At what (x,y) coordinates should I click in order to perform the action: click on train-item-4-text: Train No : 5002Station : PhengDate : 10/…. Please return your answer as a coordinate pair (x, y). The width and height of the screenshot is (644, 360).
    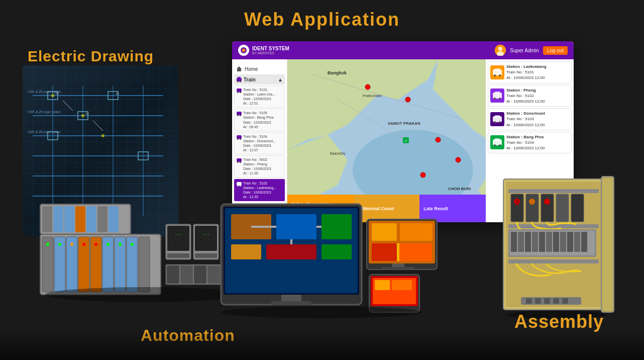
    Looking at the image, I should click on (257, 166).